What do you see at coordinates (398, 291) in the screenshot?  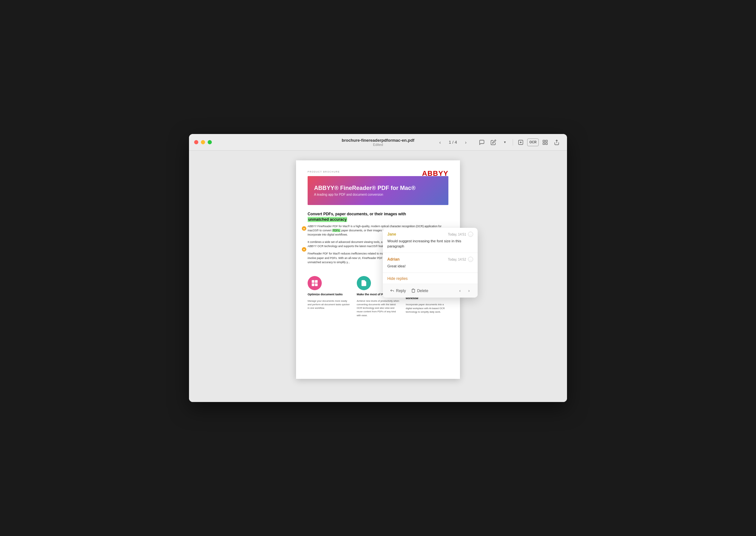 I see `reply-button: Reply` at bounding box center [398, 291].